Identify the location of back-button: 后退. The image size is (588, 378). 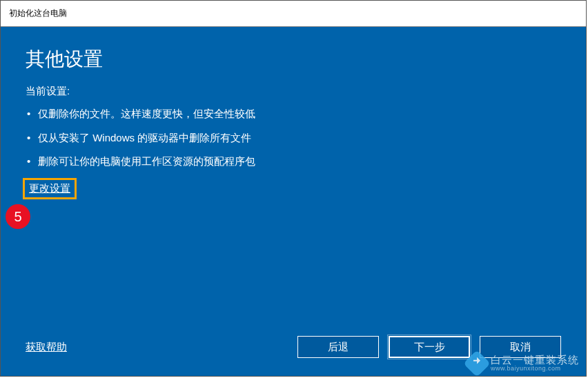
(338, 347).